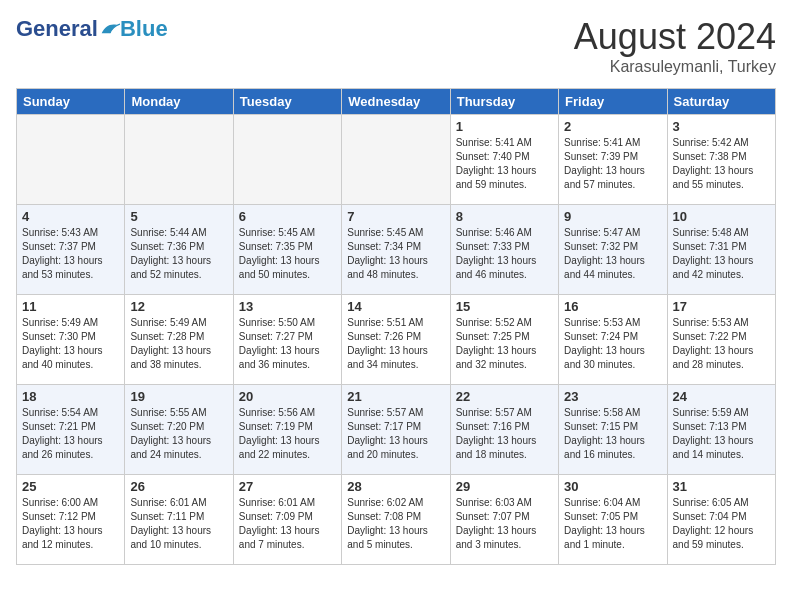 Image resolution: width=792 pixels, height=612 pixels. Describe the element at coordinates (613, 340) in the screenshot. I see `calendar-cell: 16Sunrise: 5:53 AM Sunset: 7:24 PM Dayli…` at that location.